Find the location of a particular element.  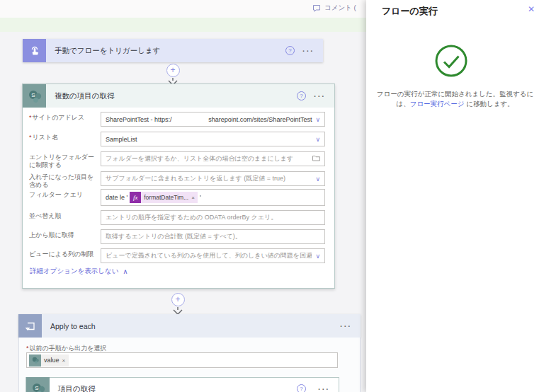

field-label: エントリをフォルダーに制限する is located at coordinates (64, 161).